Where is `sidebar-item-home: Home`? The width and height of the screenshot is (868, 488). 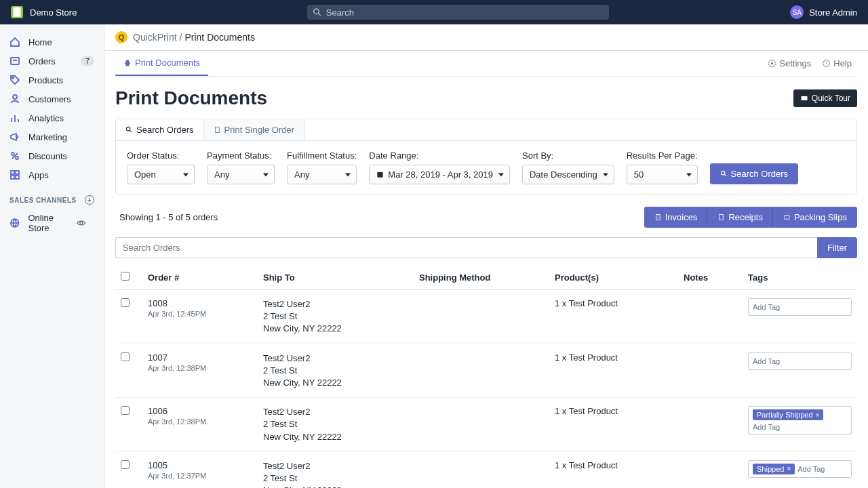 sidebar-item-home: Home is located at coordinates (52, 42).